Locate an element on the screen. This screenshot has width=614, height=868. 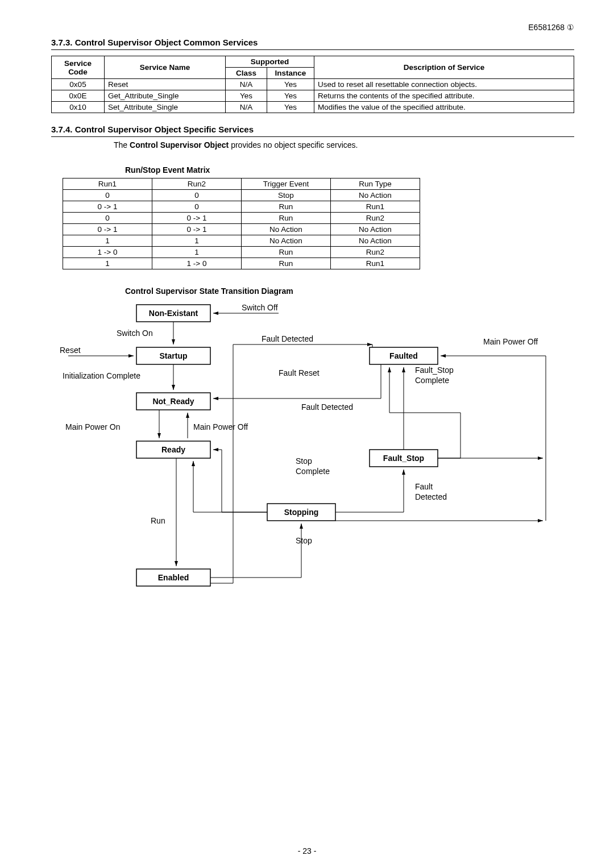
text-prefix: The is located at coordinates (122, 145).